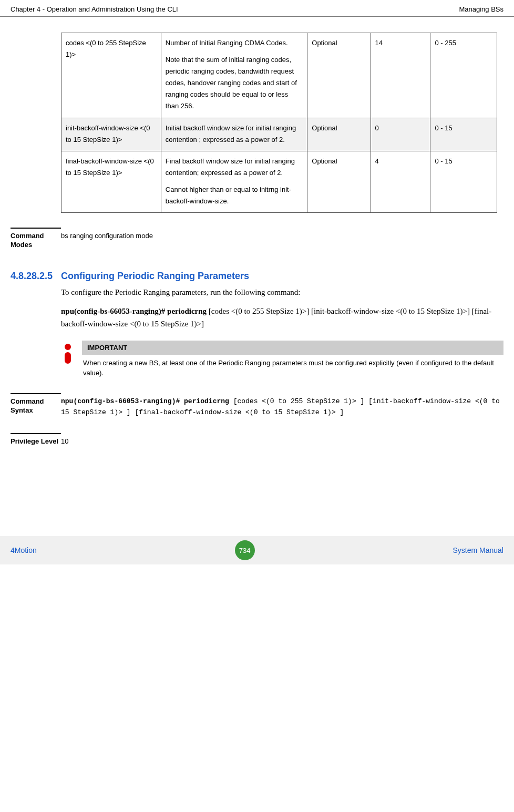 The height and width of the screenshot is (812, 514). What do you see at coordinates (111, 76) in the screenshot?
I see `param-cell: codes <(0 to 255 StepSize 1)>` at bounding box center [111, 76].